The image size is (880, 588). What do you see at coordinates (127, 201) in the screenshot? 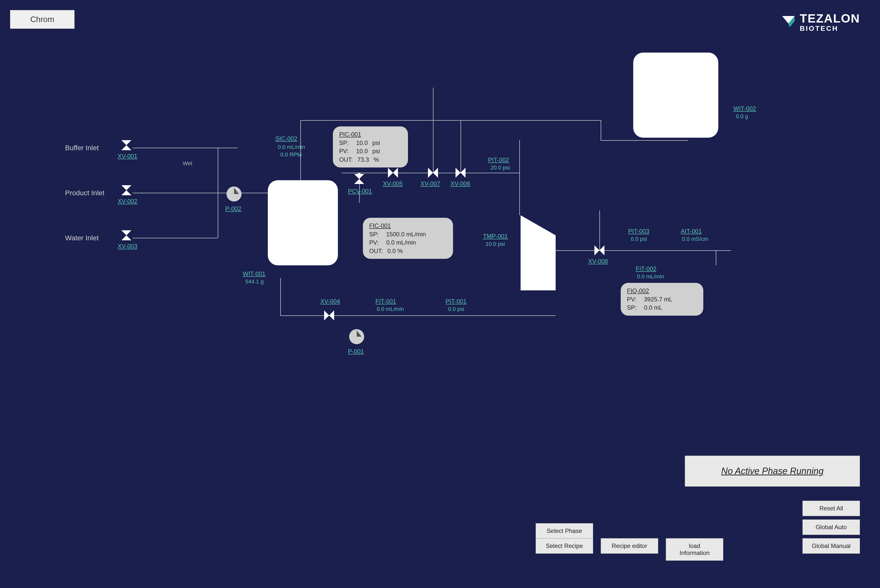
I see `tag-xv-002: XV-002` at bounding box center [127, 201].